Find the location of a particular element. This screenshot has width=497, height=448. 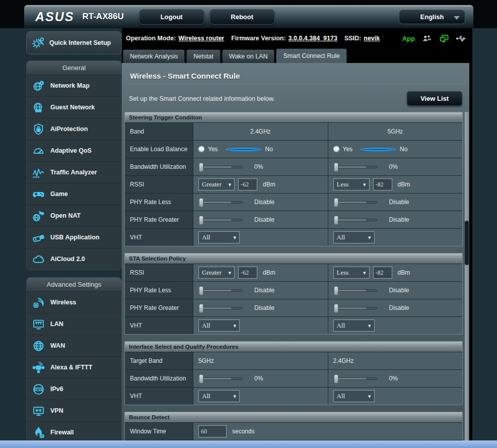

devices-icon is located at coordinates (444, 38).